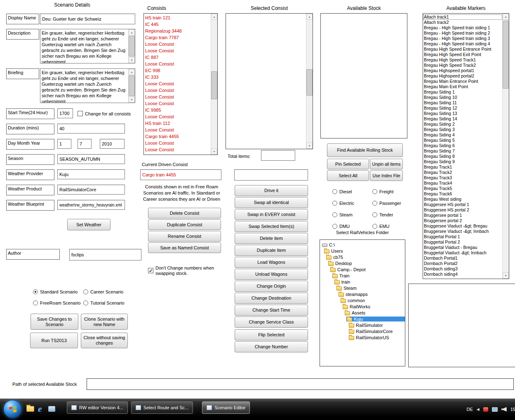 The width and height of the screenshot is (515, 420). I want to click on marker-item: Dornbach Portal1, so click(463, 258).